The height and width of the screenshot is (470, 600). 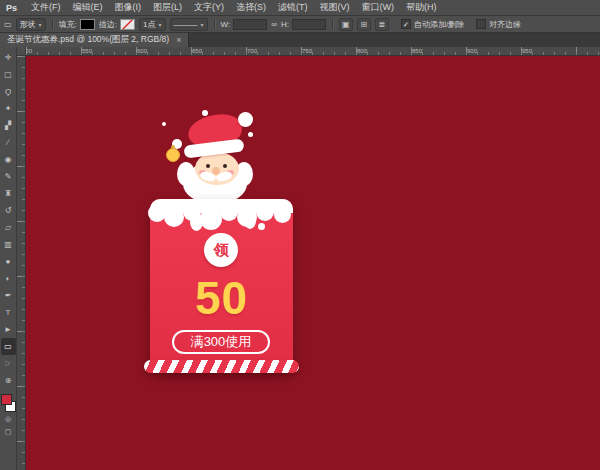 What do you see at coordinates (244, 24) in the screenshot?
I see `width-group: W:` at bounding box center [244, 24].